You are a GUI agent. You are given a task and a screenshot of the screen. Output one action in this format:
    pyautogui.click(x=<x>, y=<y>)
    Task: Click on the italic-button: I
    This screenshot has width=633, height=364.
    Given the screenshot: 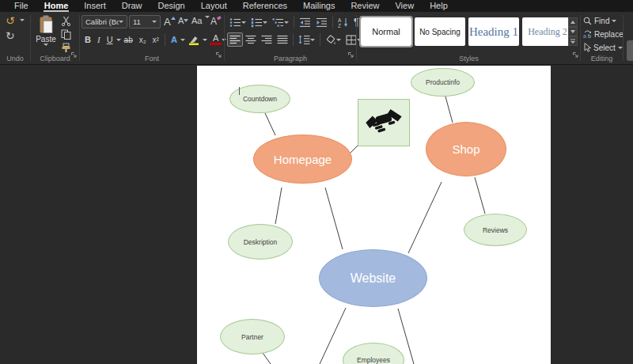 What is the action you would take?
    pyautogui.click(x=99, y=40)
    